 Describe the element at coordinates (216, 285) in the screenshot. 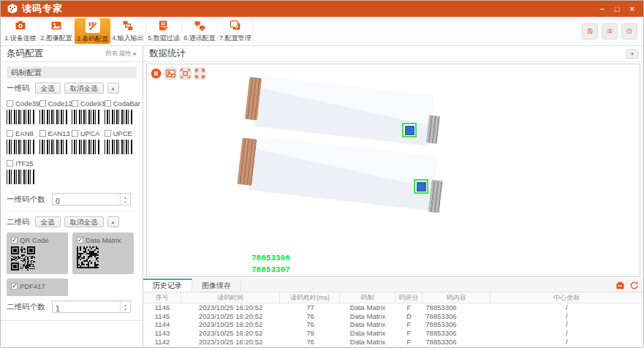

I see `tab-image-cache: 图像缓存` at that location.